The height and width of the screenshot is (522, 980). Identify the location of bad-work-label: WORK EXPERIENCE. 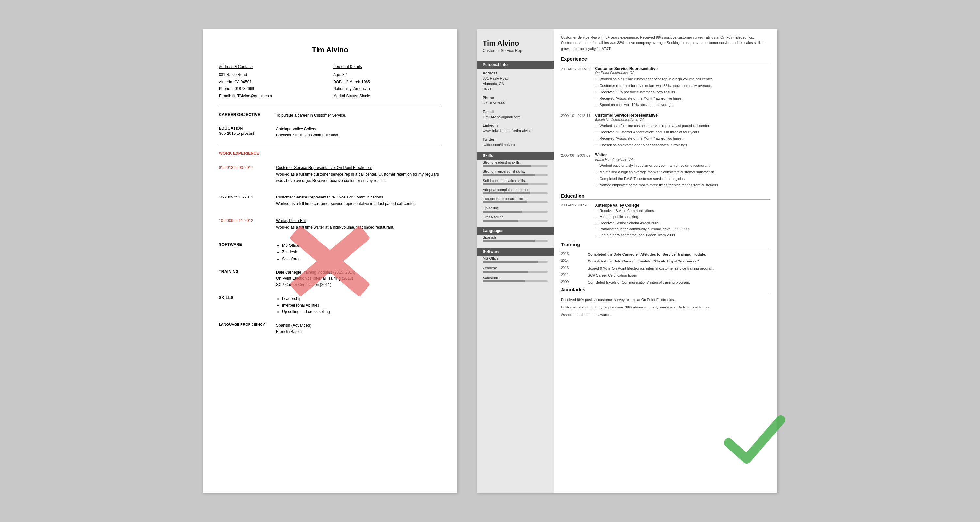
(330, 154).